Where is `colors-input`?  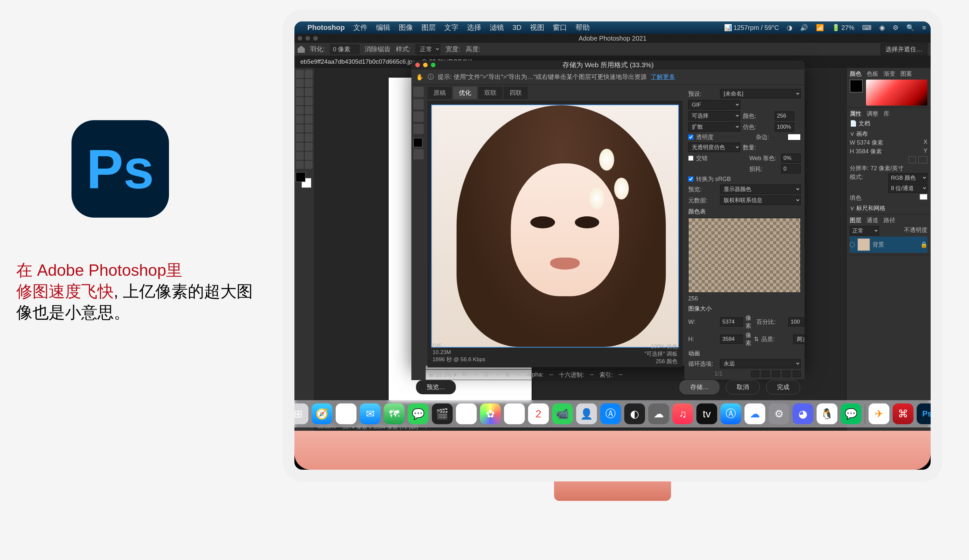
colors-input is located at coordinates (784, 116).